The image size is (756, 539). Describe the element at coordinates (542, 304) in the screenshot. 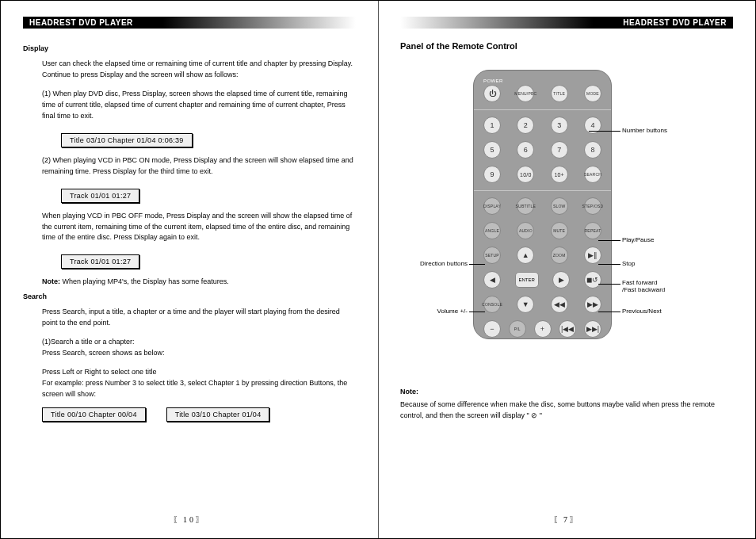

I see `nav-row-3: CONSOLE ▼ ◀◀ ▶▶` at that location.